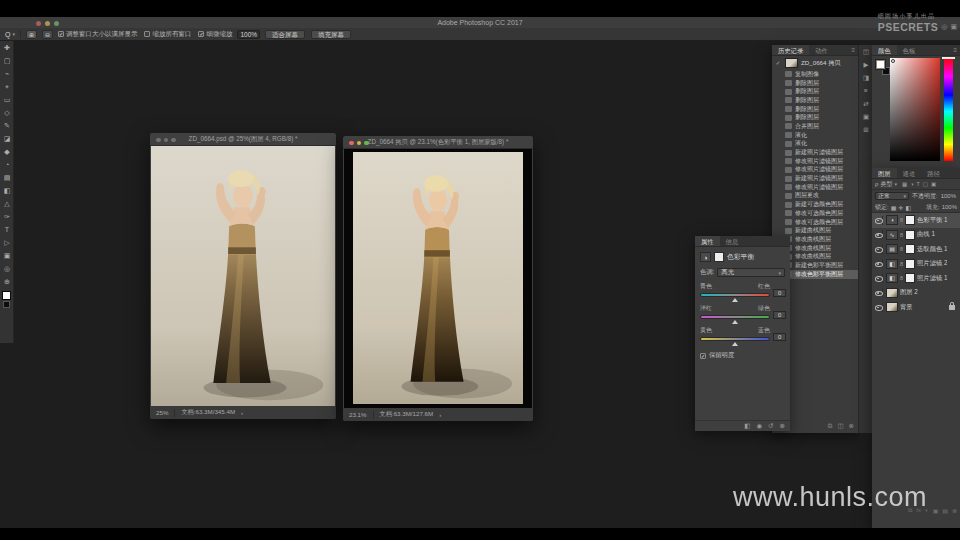 The height and width of the screenshot is (540, 960). Describe the element at coordinates (6, 304) in the screenshot. I see `background-color-swatch` at that location.